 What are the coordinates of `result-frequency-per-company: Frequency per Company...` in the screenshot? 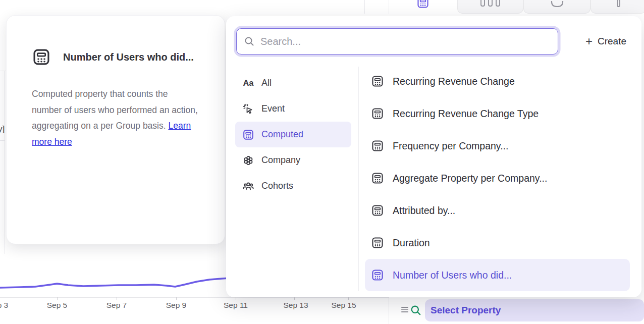 It's located at (498, 146).